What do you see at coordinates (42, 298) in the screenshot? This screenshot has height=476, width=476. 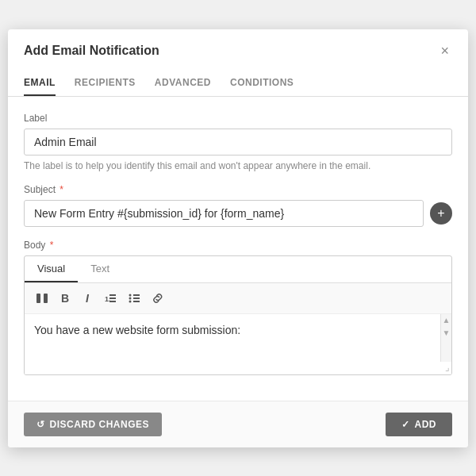 I see `columns-button` at bounding box center [42, 298].